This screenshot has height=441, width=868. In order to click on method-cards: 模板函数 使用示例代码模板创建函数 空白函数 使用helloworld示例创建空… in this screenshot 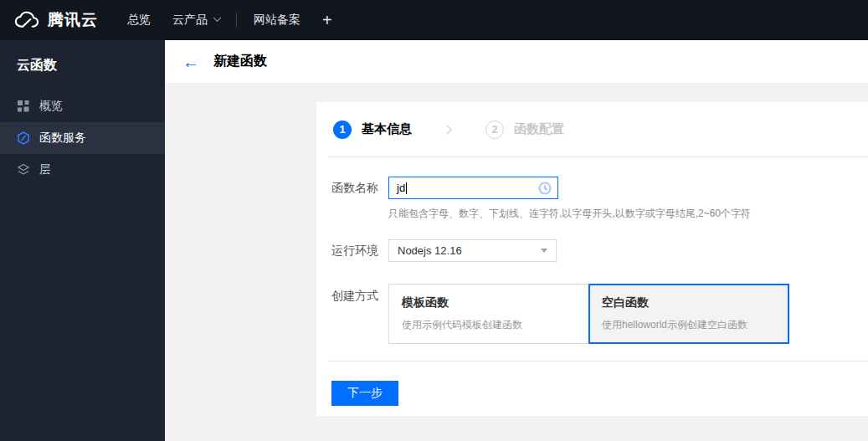, I will do `click(589, 314)`.